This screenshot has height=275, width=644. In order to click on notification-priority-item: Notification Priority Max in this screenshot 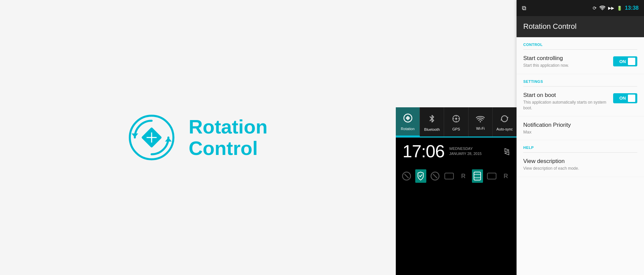, I will do `click(580, 128)`.